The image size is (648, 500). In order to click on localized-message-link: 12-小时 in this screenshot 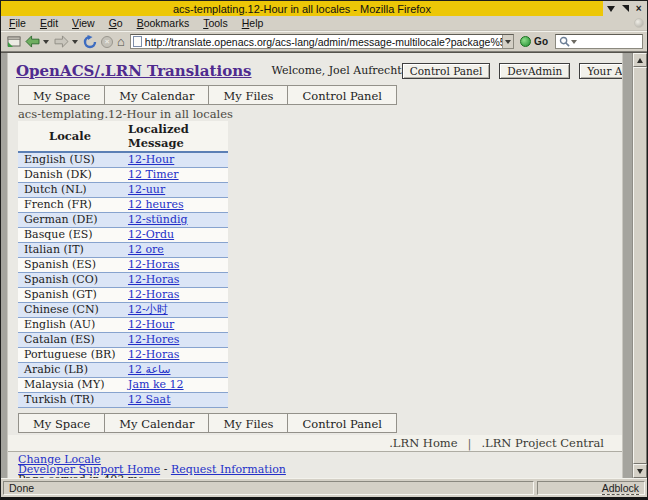, I will do `click(148, 310)`.